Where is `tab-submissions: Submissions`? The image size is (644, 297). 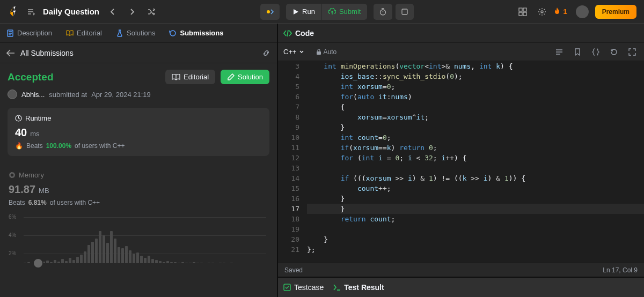
tab-submissions: Submissions is located at coordinates (196, 33).